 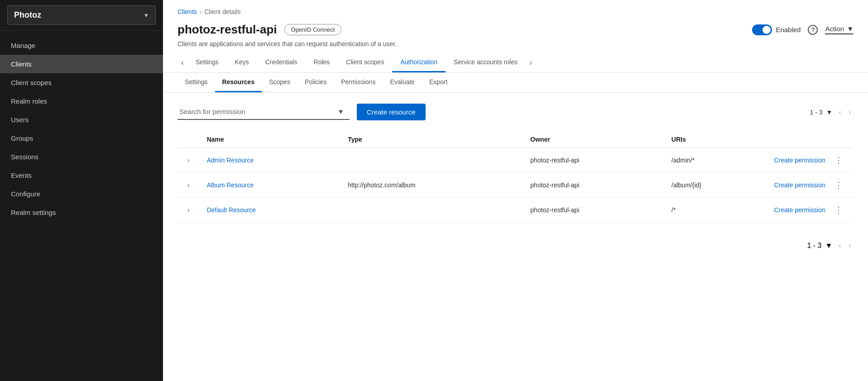 I want to click on sidebar-nav: ManageClientsClient scopesRealm rolesUse…, so click(x=82, y=129).